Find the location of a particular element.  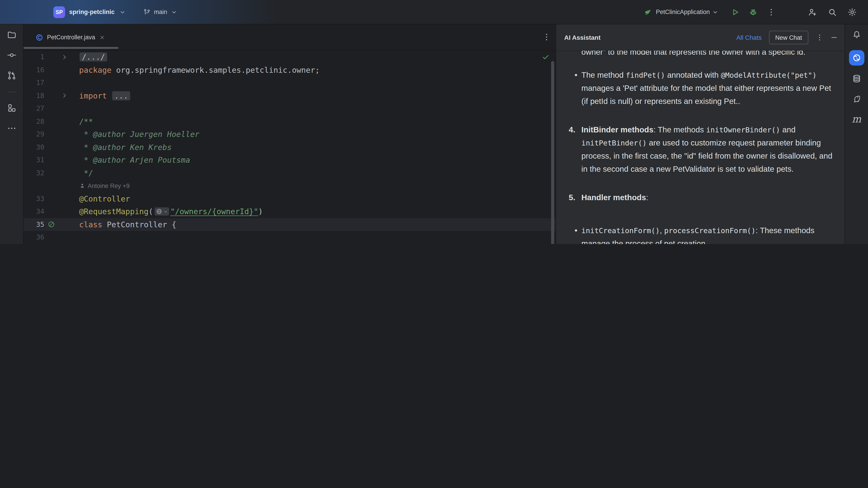

list-number: 4. is located at coordinates (572, 130).